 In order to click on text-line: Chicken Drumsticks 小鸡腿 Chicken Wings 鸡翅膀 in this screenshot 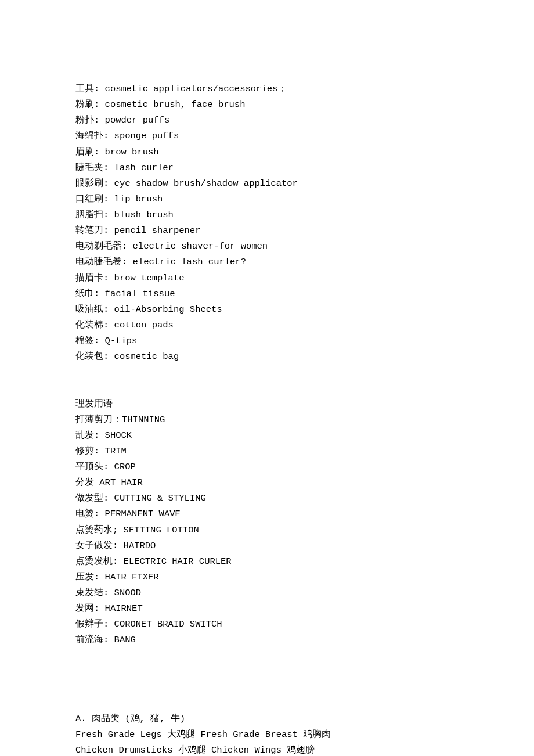, I will do `click(267, 749)`.